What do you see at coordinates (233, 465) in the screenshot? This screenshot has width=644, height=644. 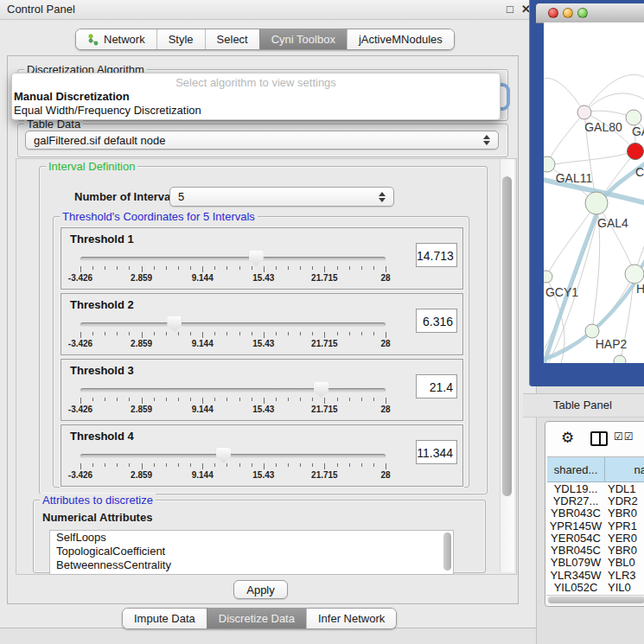 I see `threshold-4-slider: -3.4262.8599.14415.4321.71528` at bounding box center [233, 465].